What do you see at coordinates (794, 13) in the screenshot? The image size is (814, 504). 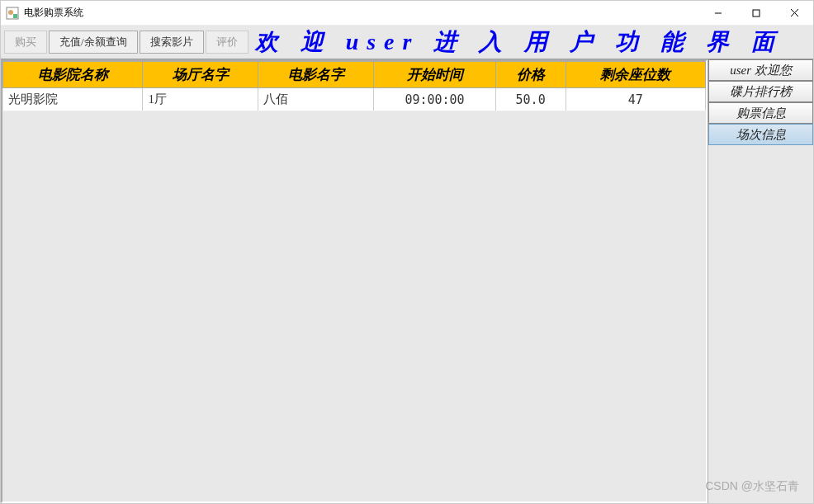 I see `close-button` at bounding box center [794, 13].